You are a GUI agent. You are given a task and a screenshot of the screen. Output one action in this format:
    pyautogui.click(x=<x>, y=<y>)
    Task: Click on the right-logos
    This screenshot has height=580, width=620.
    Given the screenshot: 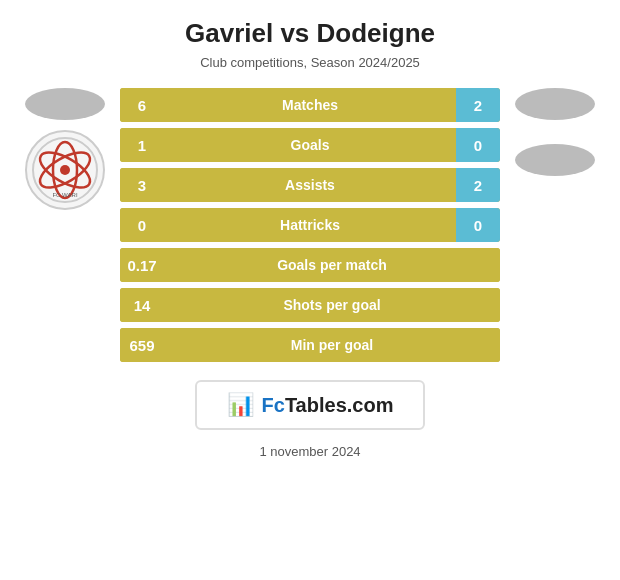 What is the action you would take?
    pyautogui.click(x=555, y=132)
    